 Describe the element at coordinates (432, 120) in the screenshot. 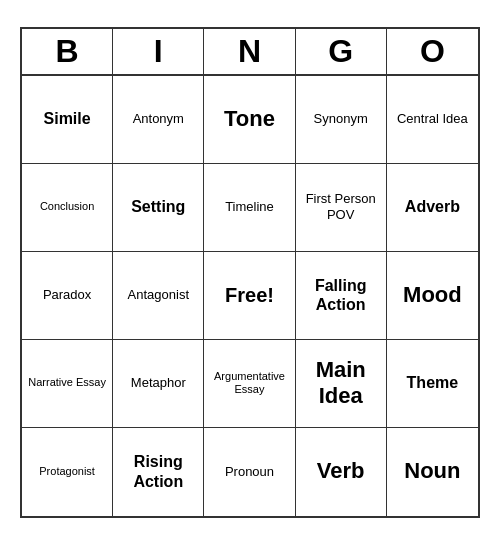

I see `bingo-cell-4: Central Idea` at that location.